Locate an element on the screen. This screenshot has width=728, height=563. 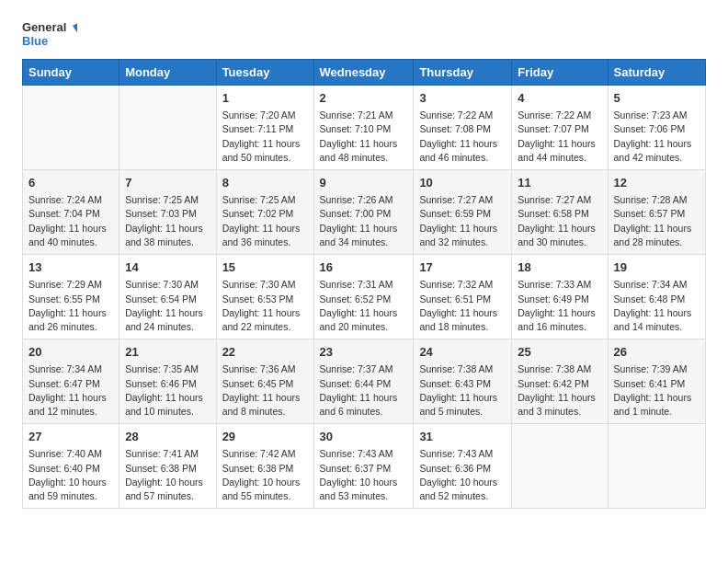
calendar-cell: 23Sunrise: 7:37 AM Sunset: 6:44 PM Dayli… is located at coordinates (364, 382).